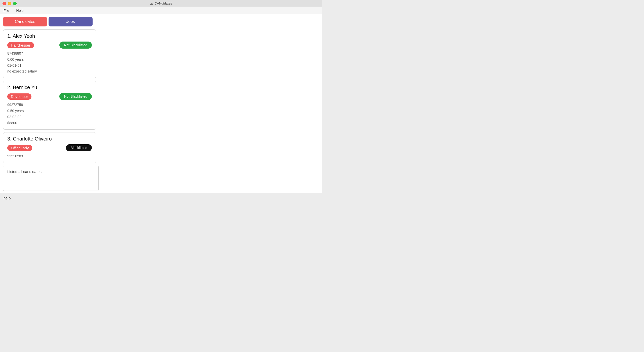  Describe the element at coordinates (79, 148) in the screenshot. I see `status-badge: Blacklisted` at that location.